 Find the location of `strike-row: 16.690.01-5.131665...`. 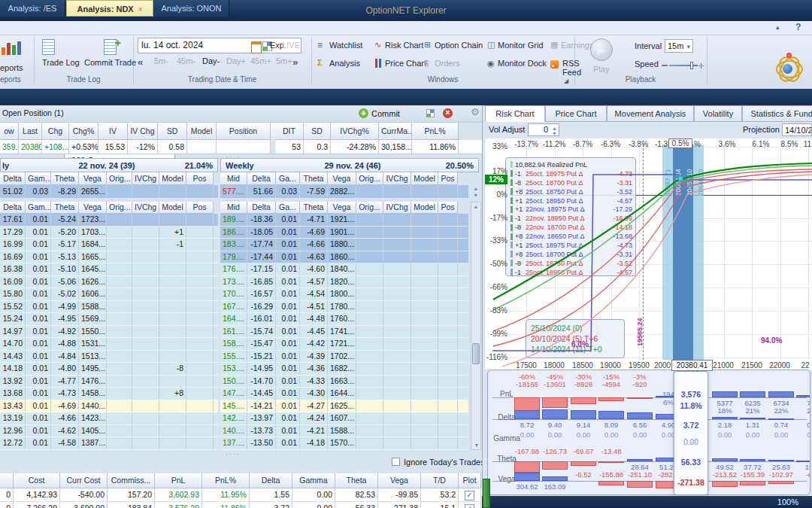

strike-row: 16.690.01-5.131665... is located at coordinates (109, 257).